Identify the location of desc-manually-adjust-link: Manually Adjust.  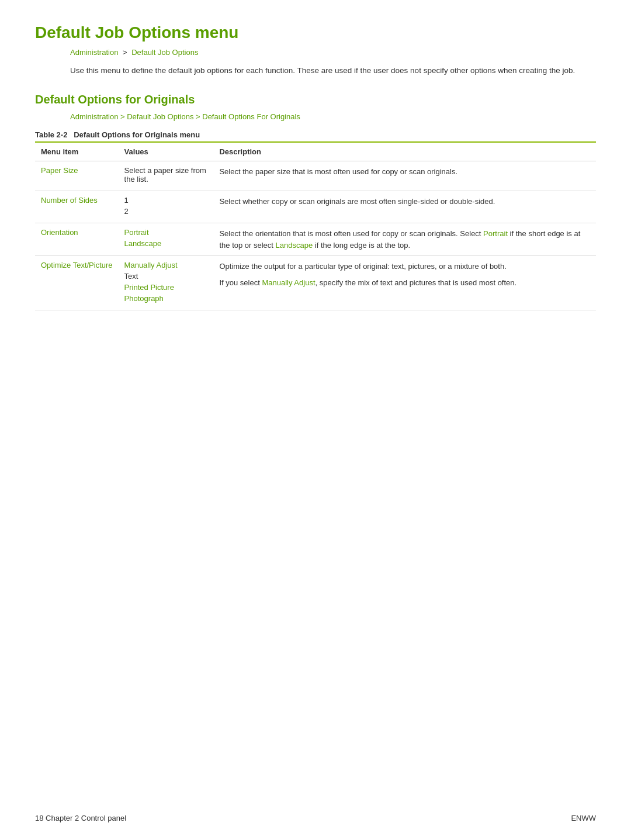
(289, 283).